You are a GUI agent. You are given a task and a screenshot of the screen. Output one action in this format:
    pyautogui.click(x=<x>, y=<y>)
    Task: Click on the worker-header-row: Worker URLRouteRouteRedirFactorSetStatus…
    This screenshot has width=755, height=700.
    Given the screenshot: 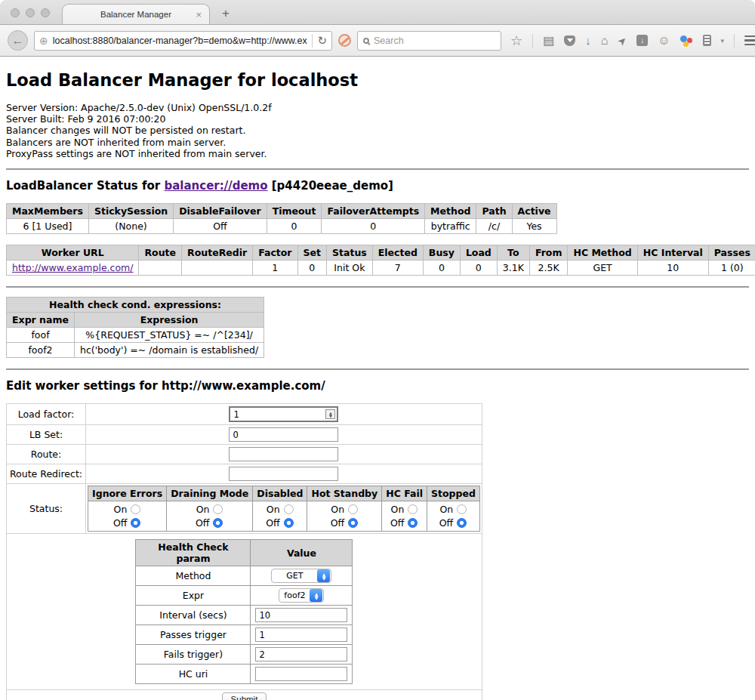 What is the action you would take?
    pyautogui.click(x=381, y=253)
    